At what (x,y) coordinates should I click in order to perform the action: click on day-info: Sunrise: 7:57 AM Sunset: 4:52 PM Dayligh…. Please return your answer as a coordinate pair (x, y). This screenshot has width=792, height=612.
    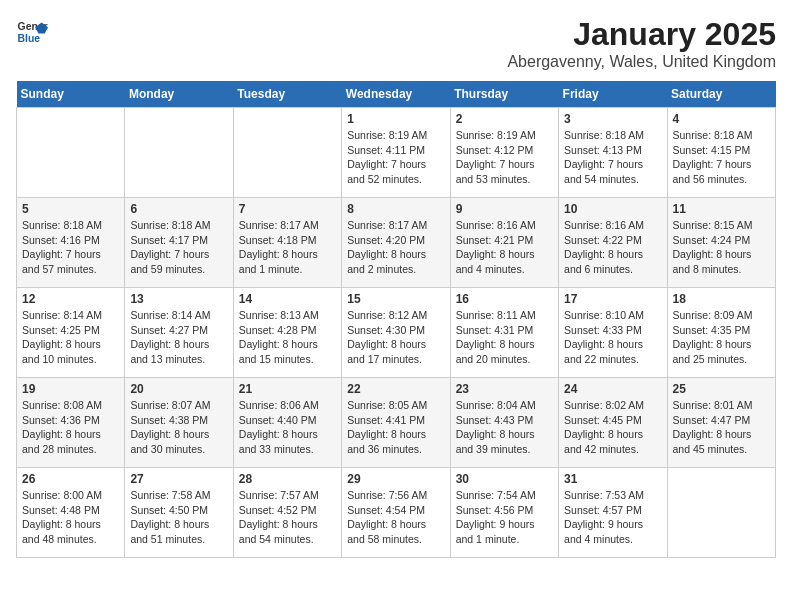
    Looking at the image, I should click on (288, 518).